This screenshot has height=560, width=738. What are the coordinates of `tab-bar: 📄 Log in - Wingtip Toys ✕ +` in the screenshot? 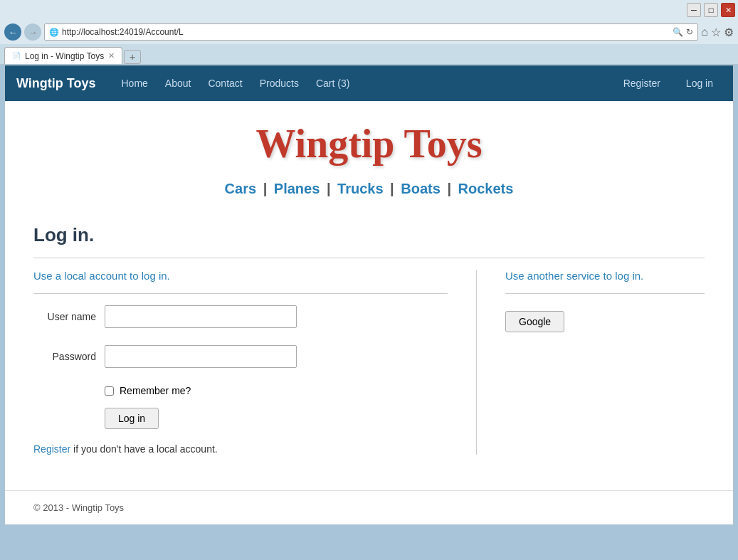 It's located at (369, 54).